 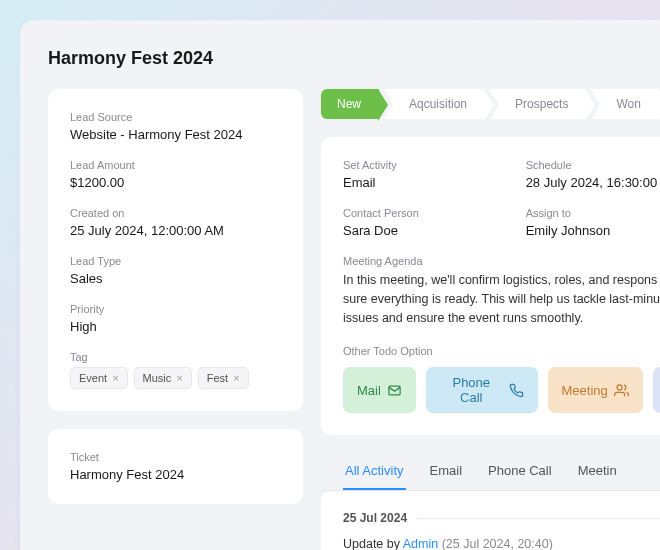 I want to click on set-activity-field: Set Activity Email, so click(x=434, y=174).